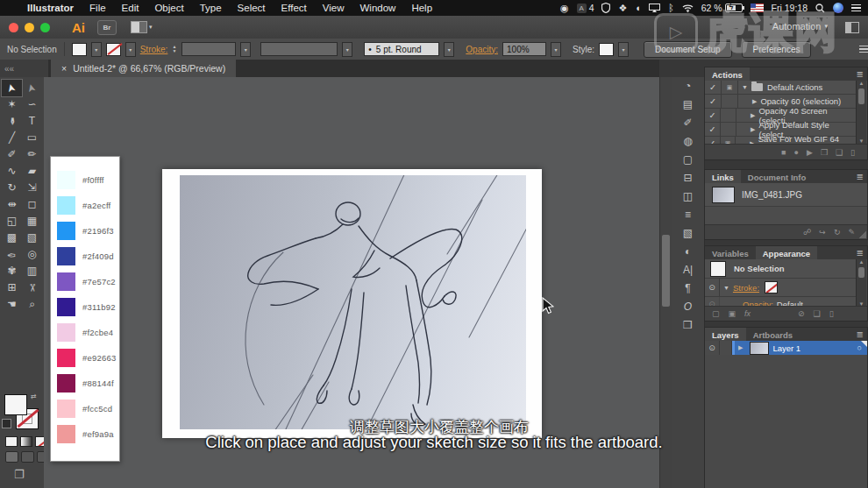  Describe the element at coordinates (12, 154) in the screenshot. I see `paintbrush-tool: ✐` at that location.